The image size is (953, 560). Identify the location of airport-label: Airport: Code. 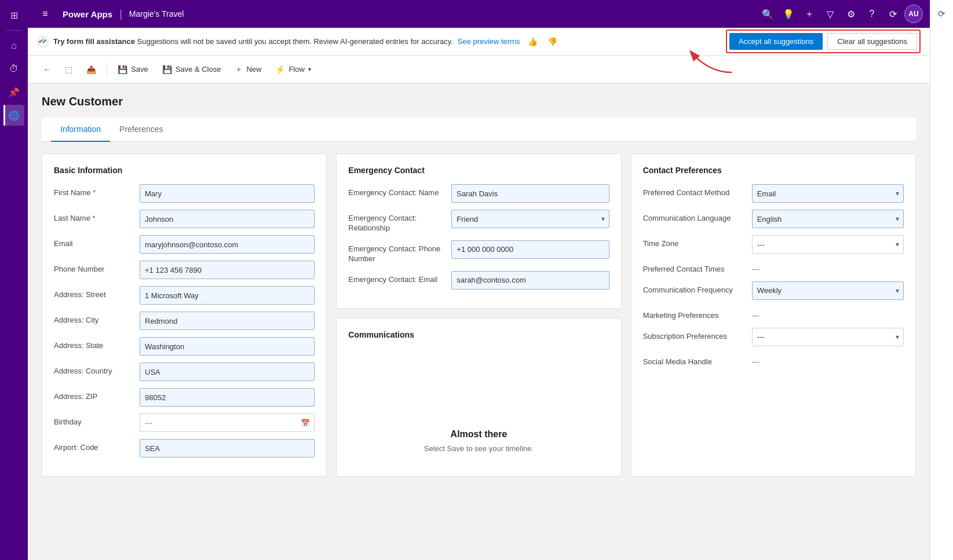
(94, 446).